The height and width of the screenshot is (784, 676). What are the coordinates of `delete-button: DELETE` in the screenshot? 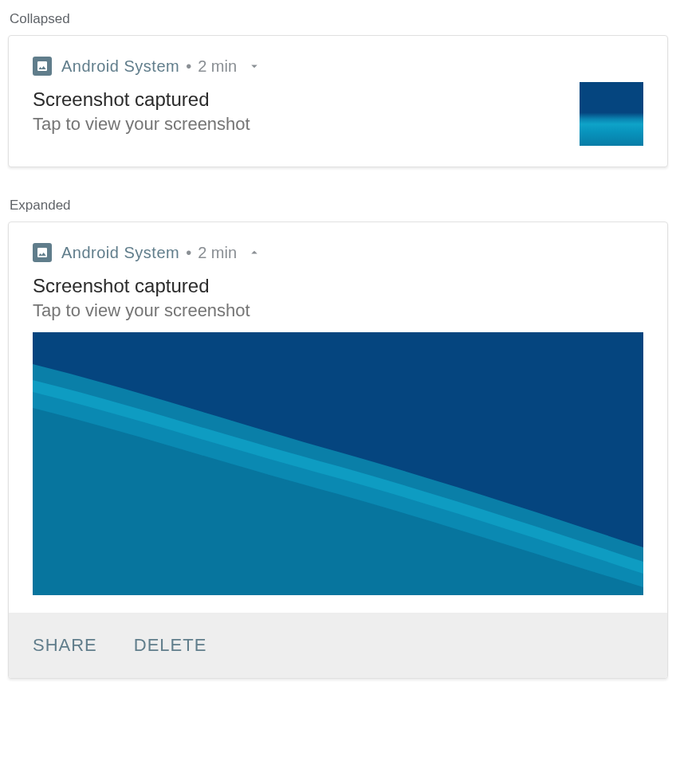 It's located at (171, 645).